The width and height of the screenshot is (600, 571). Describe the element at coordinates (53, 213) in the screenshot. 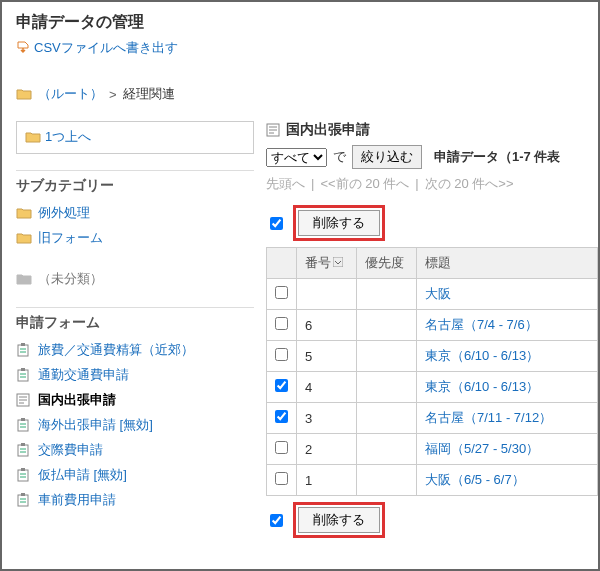

I see `subcategory-link: 例外処理` at that location.